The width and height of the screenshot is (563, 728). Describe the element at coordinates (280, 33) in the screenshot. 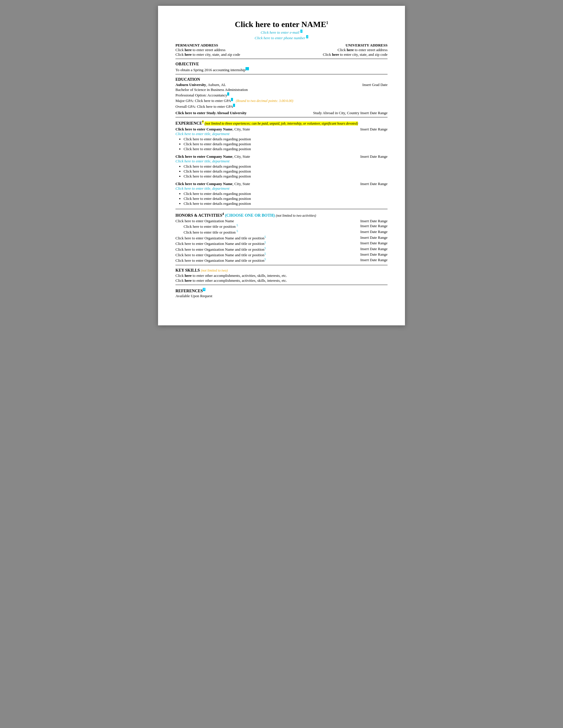

I see `email-text: Click here to enter e-mail` at that location.